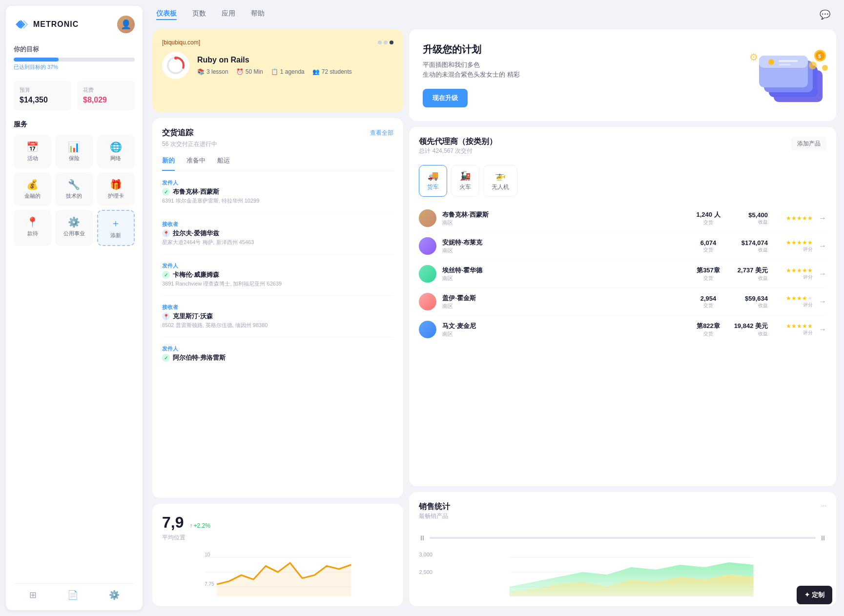 The width and height of the screenshot is (844, 616). Describe the element at coordinates (199, 15) in the screenshot. I see `nav-link-pages: 页数` at that location.